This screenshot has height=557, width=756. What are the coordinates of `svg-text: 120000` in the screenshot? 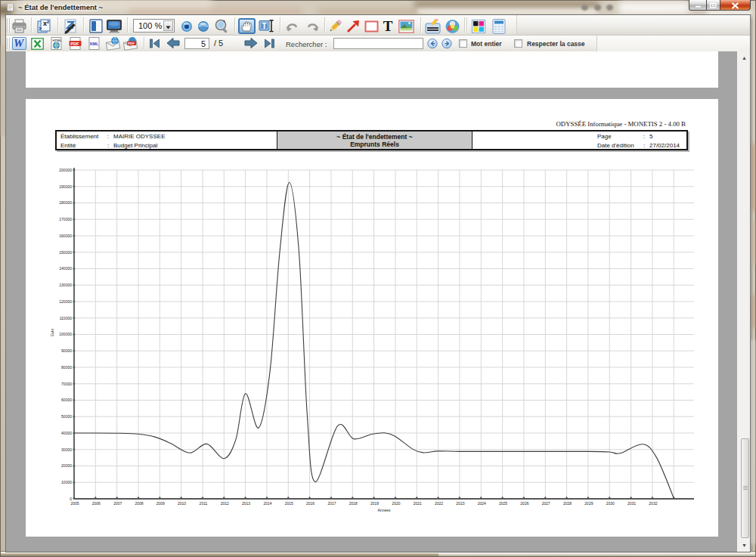 It's located at (65, 302).